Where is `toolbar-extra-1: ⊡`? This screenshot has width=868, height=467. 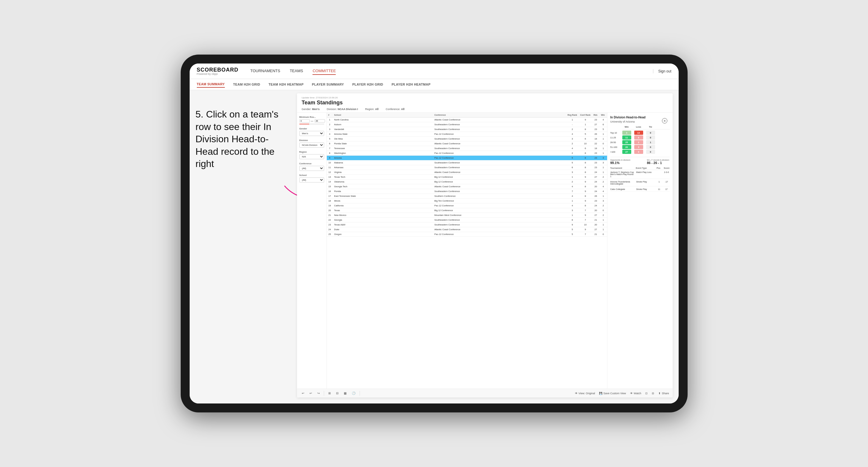
toolbar-extra-1: ⊡ is located at coordinates (646, 394).